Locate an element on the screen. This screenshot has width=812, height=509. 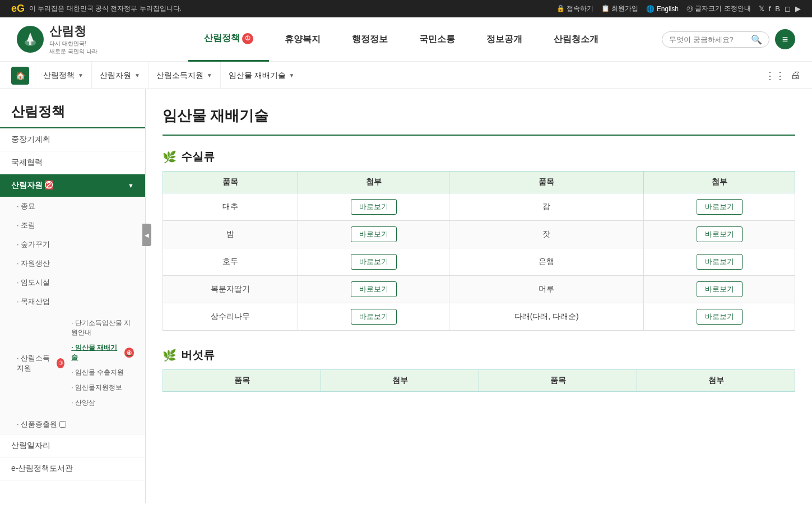
nav-item-disclosure: 정보공개 is located at coordinates (504, 39).